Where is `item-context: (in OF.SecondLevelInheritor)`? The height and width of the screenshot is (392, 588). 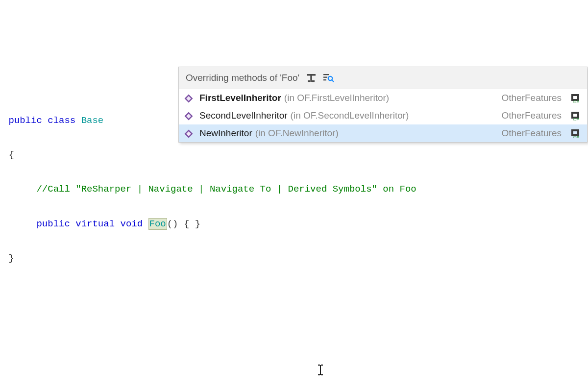
item-context: (in OF.SecondLevelInheritor) is located at coordinates (350, 116).